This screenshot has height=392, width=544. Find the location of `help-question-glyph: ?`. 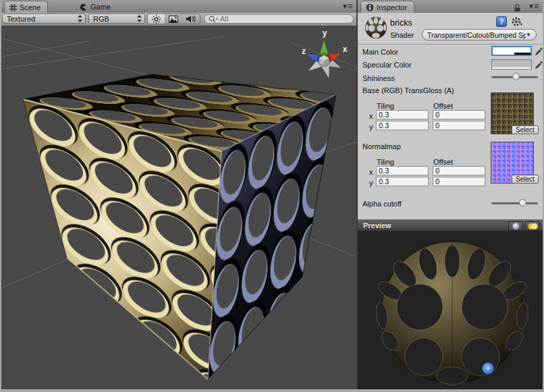

help-question-glyph: ? is located at coordinates (502, 22).